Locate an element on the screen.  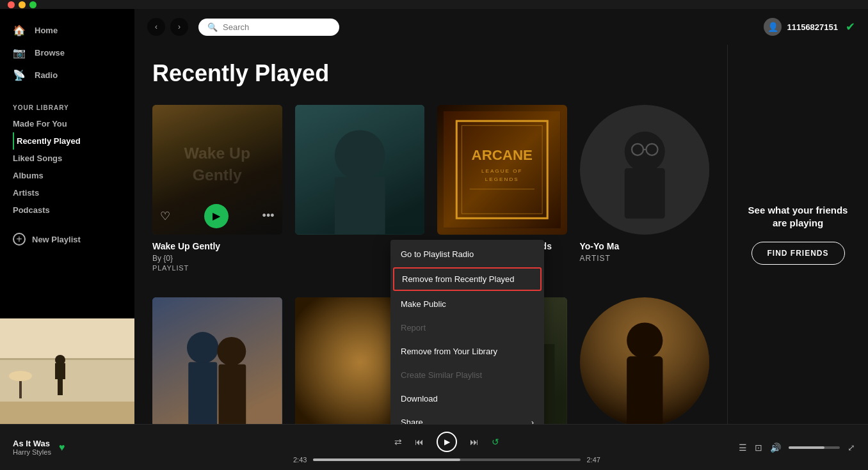
now-playing-artist: Harry Styles is located at coordinates (32, 452).